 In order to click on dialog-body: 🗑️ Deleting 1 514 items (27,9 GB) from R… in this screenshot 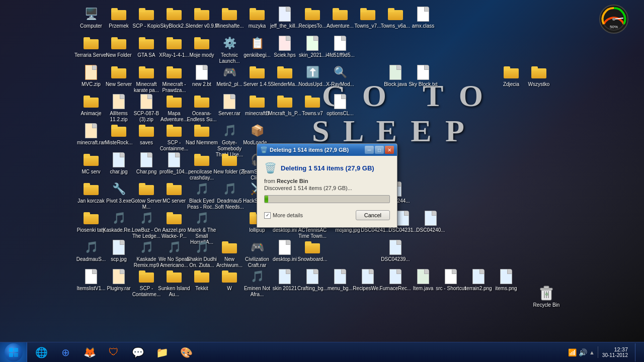, I will do `click(327, 192)`.